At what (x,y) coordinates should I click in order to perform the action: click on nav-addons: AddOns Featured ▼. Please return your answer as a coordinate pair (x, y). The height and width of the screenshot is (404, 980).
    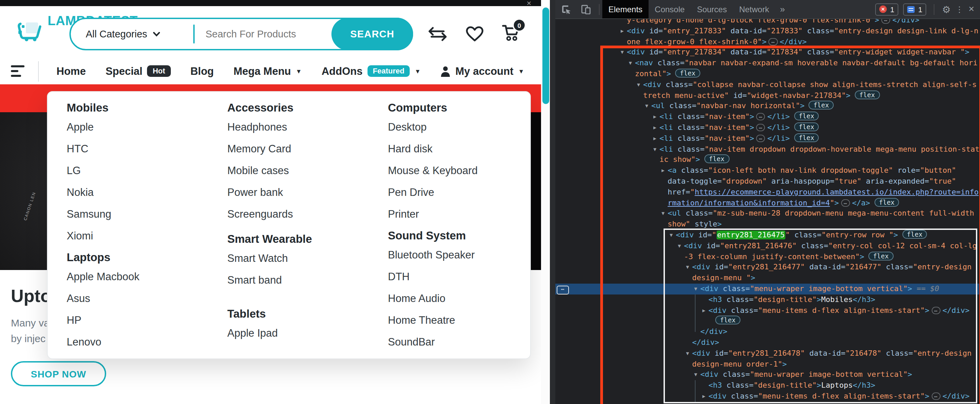
    Looking at the image, I should click on (371, 71).